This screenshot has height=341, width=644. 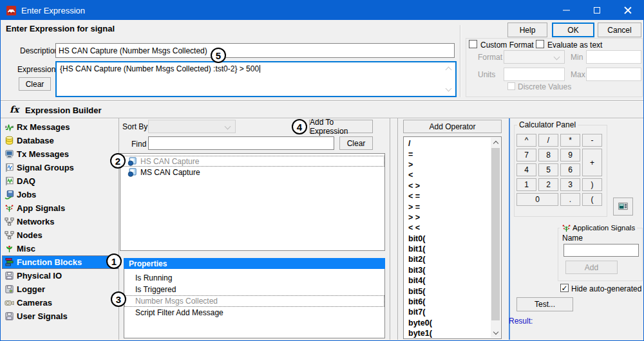 I want to click on property-row: Number Msgs Collected, so click(x=254, y=301).